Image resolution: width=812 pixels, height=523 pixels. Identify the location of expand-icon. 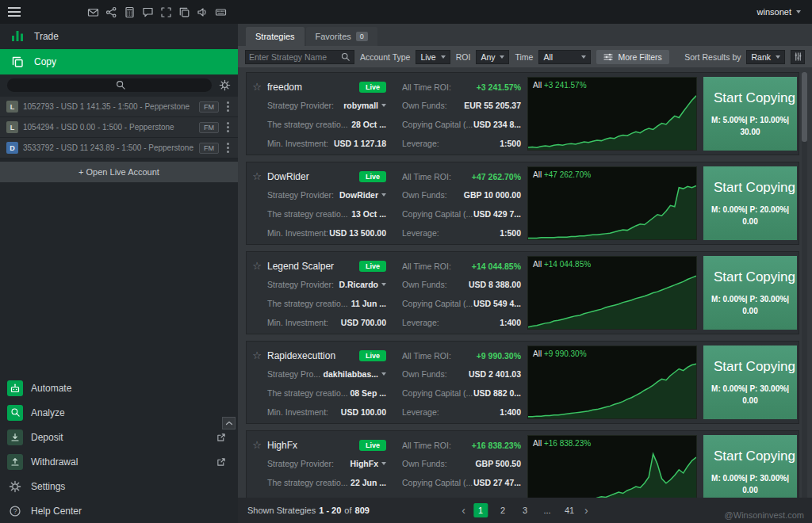
(167, 13).